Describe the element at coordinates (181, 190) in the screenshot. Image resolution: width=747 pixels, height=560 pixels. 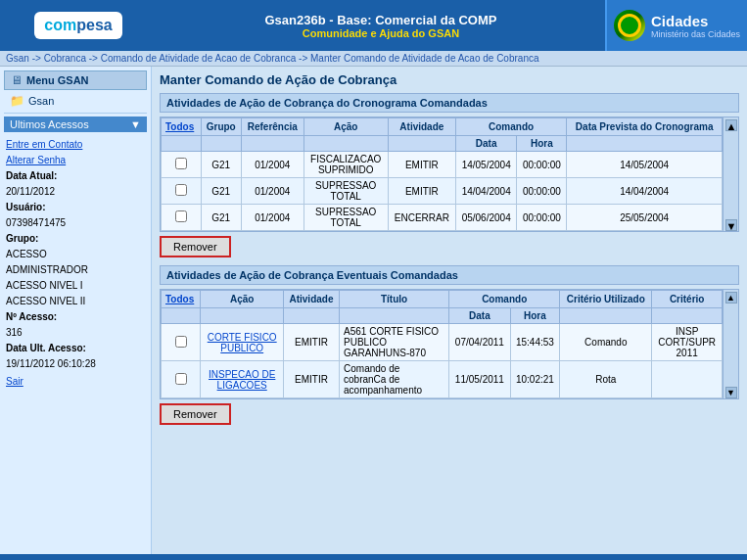
I see `row2-checkbox` at that location.